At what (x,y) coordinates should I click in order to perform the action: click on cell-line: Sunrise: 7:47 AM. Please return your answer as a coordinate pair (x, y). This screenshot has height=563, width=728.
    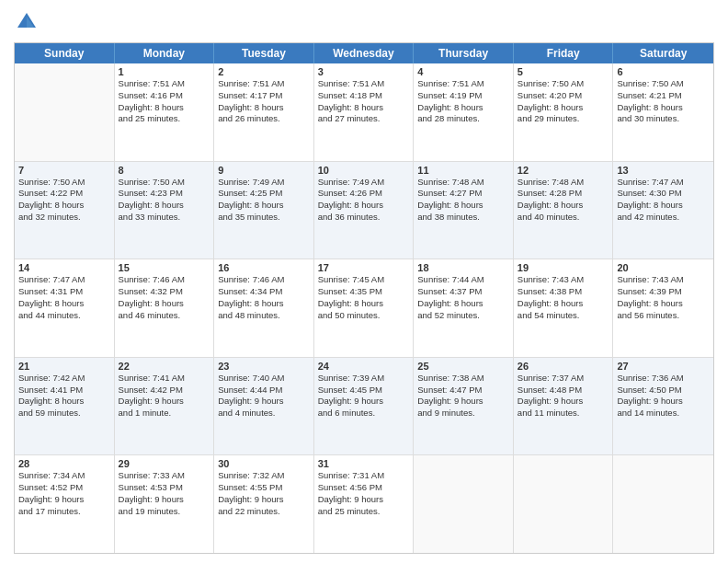
    Looking at the image, I should click on (664, 182).